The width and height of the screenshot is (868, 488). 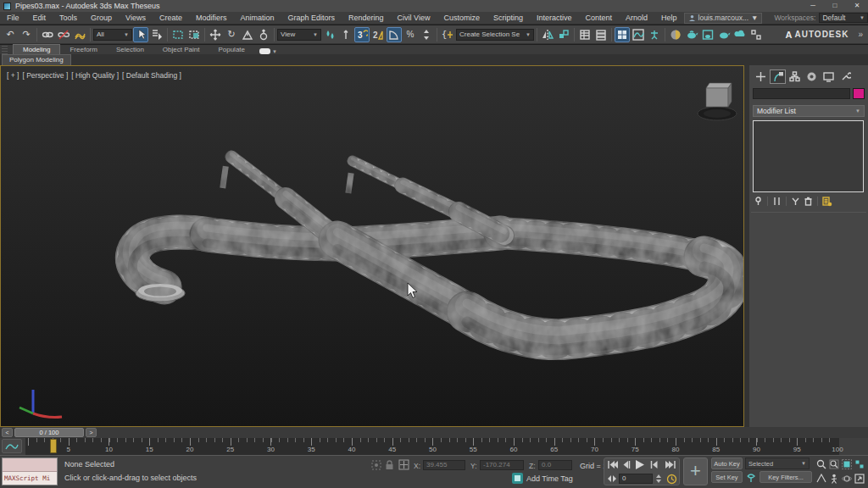 What do you see at coordinates (751, 478) in the screenshot?
I see `key-filters-icon` at bounding box center [751, 478].